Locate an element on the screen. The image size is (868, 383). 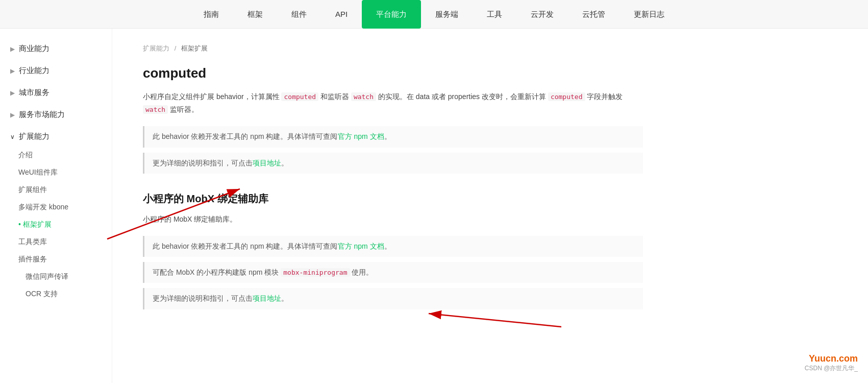
sidebar-group-city: ▶ 城市服务 is located at coordinates (56, 93).